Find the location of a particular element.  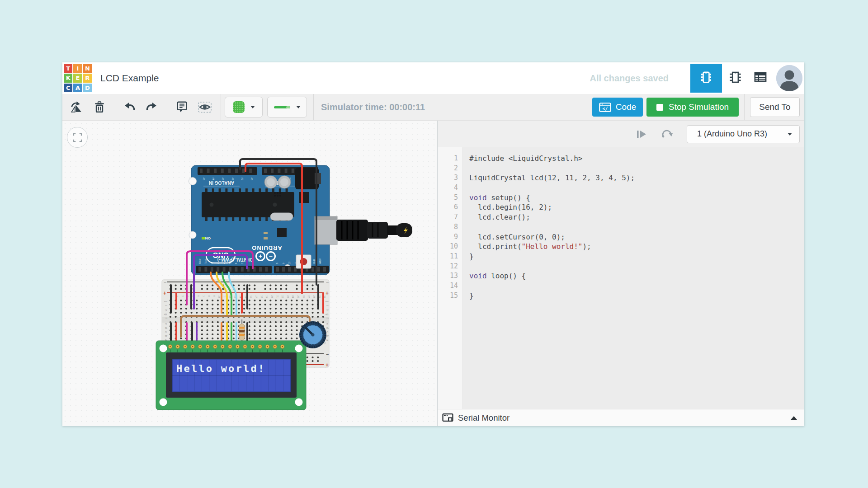

simulator-time: Simulator time: 00:00:11 is located at coordinates (373, 108).